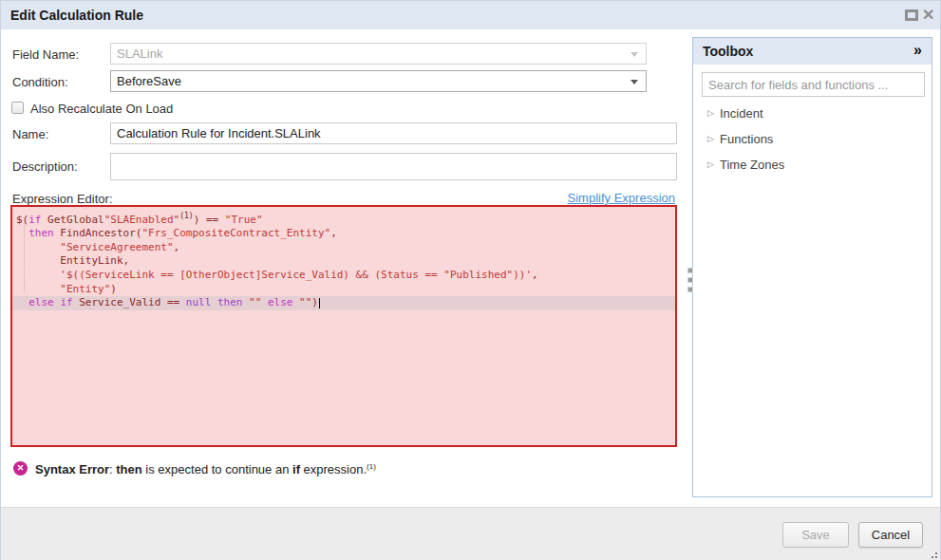  Describe the element at coordinates (46, 167) in the screenshot. I see `description-label: Description:` at that location.